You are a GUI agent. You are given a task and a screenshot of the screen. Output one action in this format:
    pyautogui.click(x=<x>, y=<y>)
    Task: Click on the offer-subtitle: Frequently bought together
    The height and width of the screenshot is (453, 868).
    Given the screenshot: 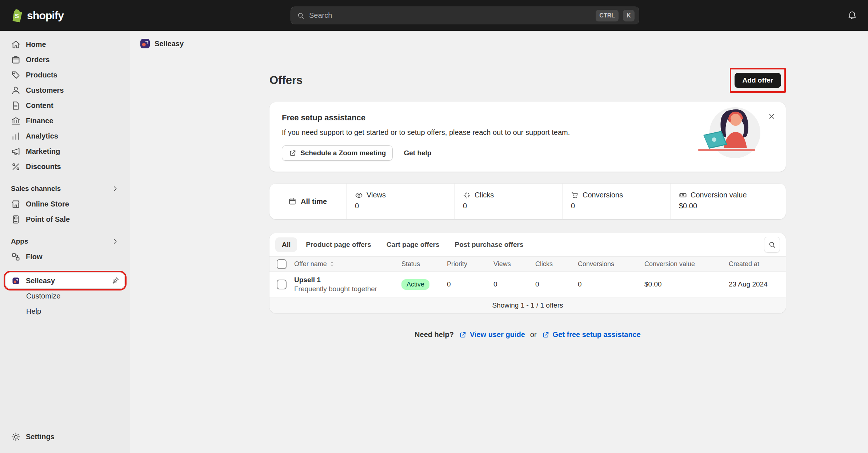 What is the action you would take?
    pyautogui.click(x=348, y=289)
    